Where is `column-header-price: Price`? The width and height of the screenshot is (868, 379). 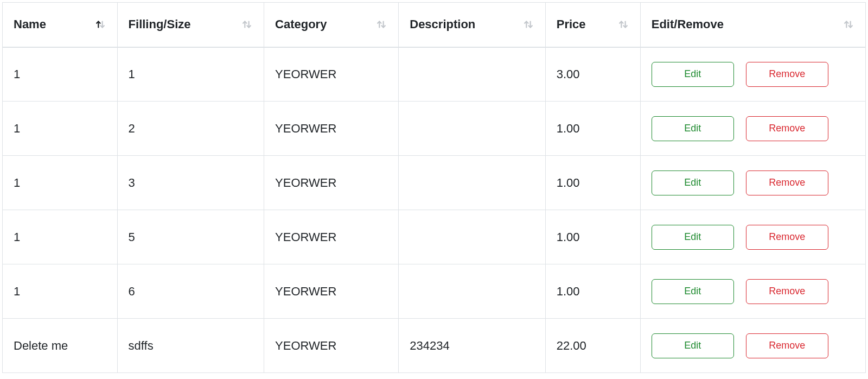
column-header-price: Price is located at coordinates (592, 25).